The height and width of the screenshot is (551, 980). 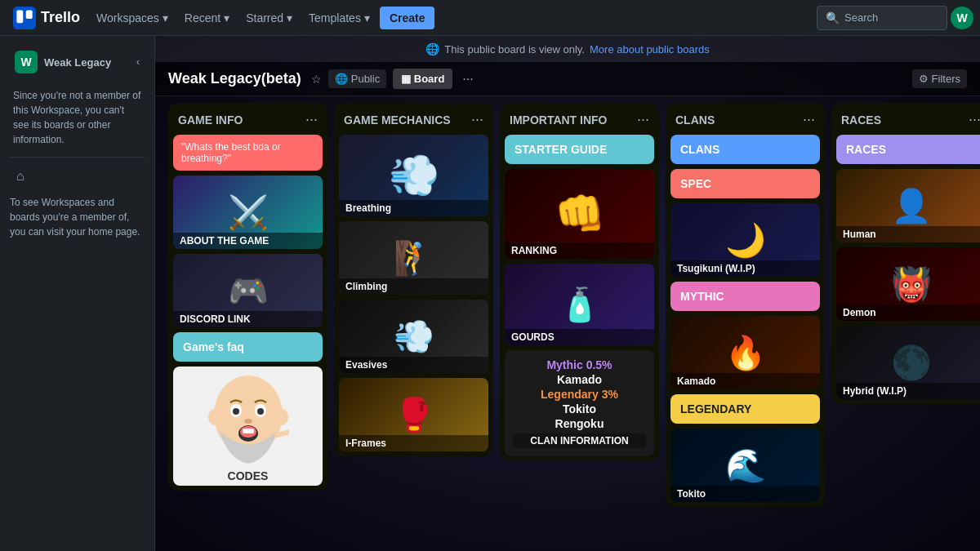 What do you see at coordinates (974, 119) in the screenshot?
I see `list-menu-races: ···` at bounding box center [974, 119].